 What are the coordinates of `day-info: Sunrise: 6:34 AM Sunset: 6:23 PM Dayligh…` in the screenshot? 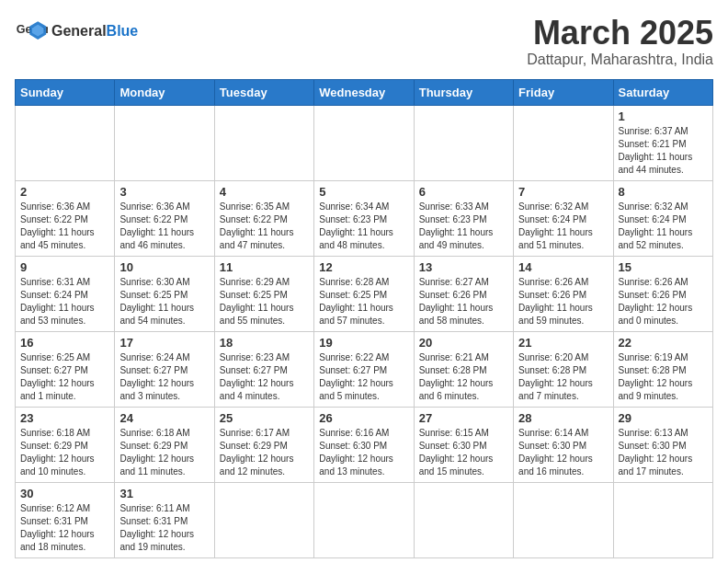 It's located at (364, 226).